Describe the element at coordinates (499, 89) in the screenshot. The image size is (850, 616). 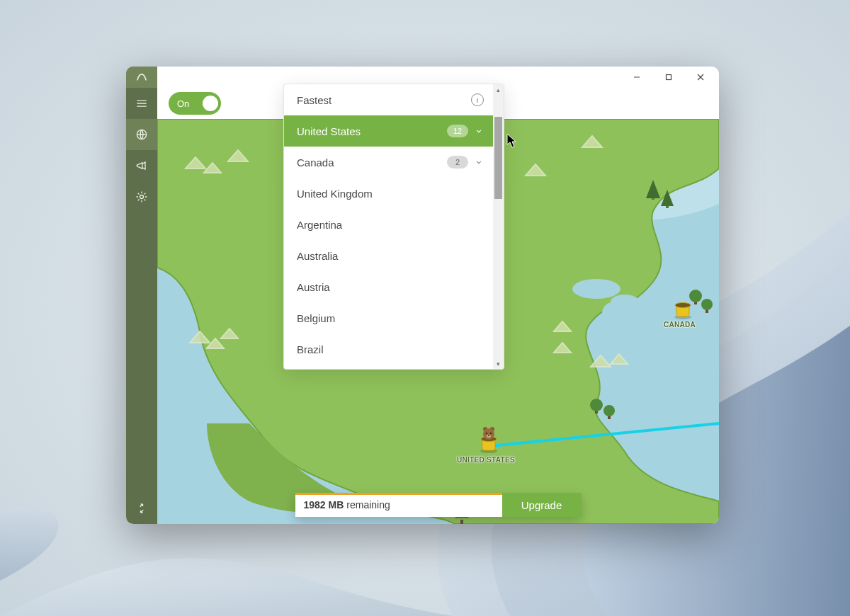
I see `scroll-up-button: ▴` at that location.